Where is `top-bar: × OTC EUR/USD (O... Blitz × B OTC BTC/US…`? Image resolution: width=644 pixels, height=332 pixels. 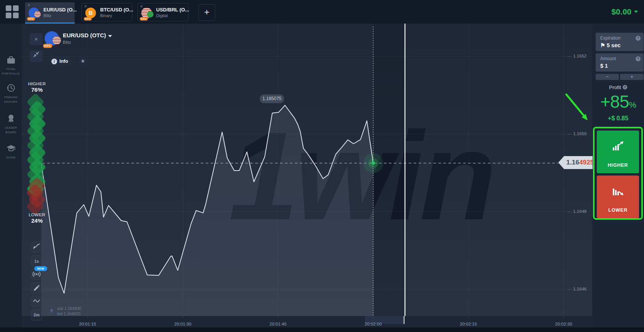 top-bar: × OTC EUR/USD (O... Blitz × B OTC BTC/US… is located at coordinates (322, 12).